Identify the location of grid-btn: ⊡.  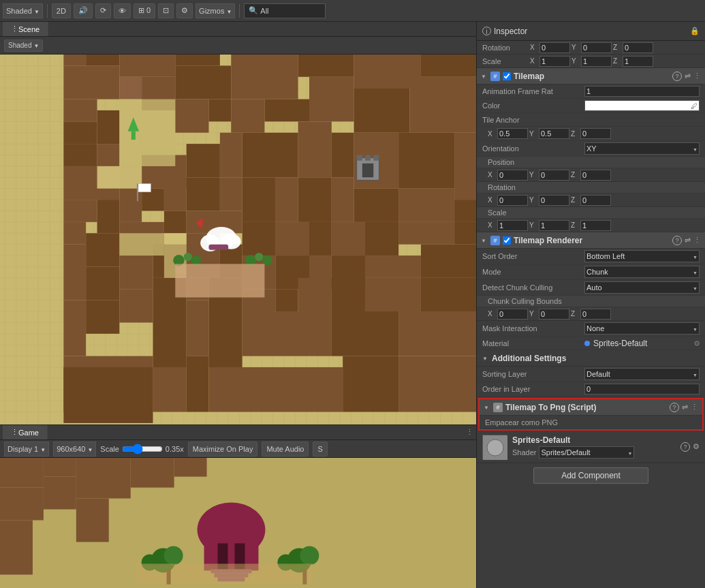
(166, 11).